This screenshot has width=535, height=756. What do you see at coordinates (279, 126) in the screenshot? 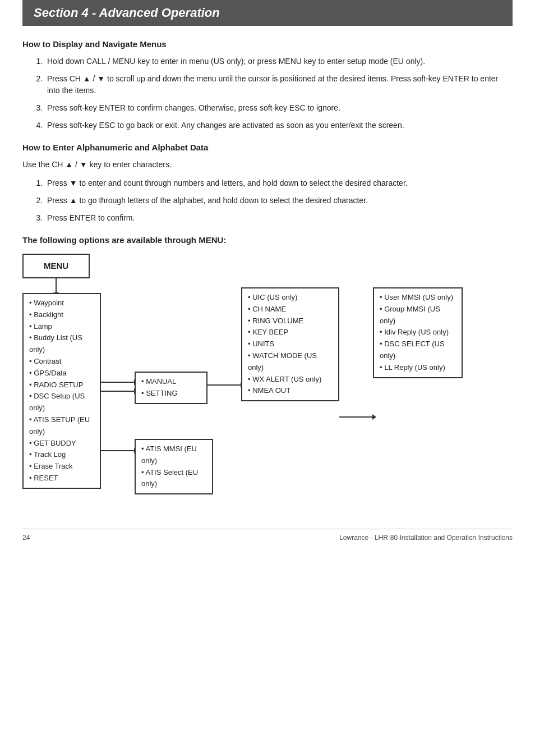
I see `list-item: Press soft-key ESC to go back or exit. A…` at bounding box center [279, 126].